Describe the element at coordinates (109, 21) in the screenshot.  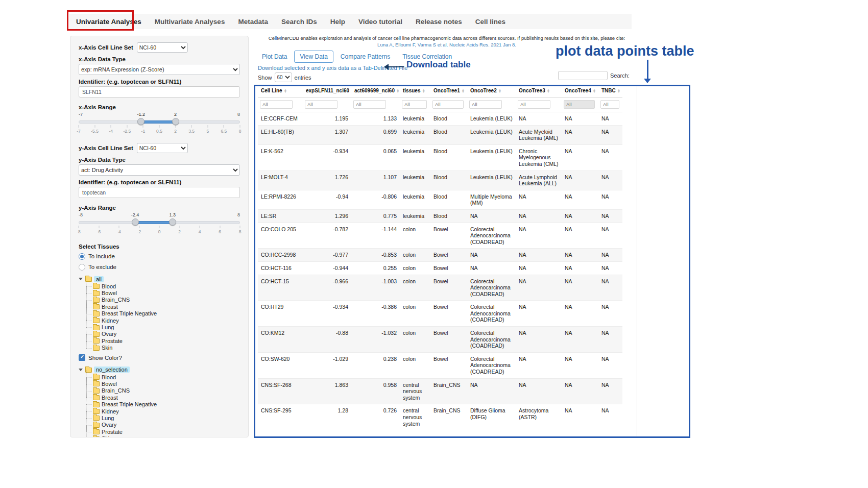
I see `nav-item-univariate-analyses: Univariate Analyses` at that location.